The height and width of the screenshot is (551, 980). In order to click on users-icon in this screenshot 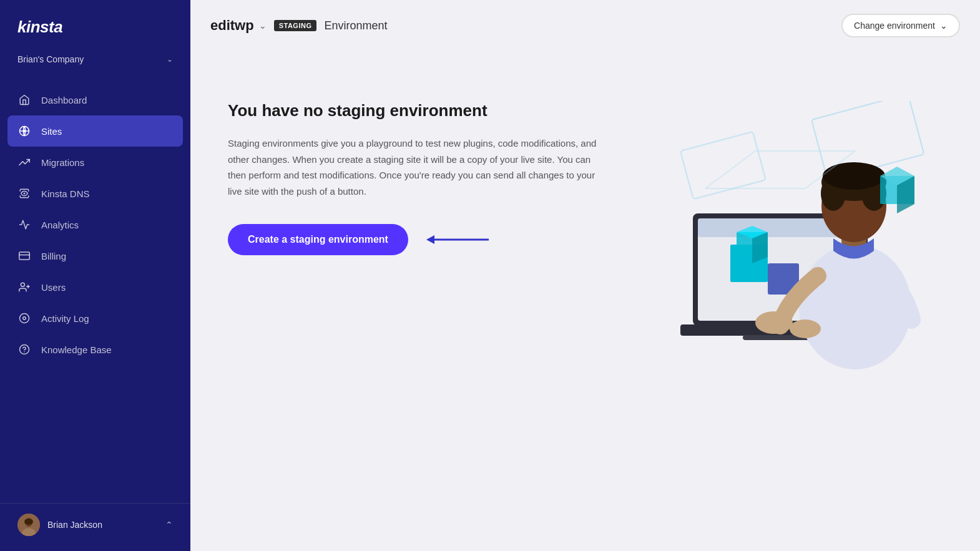, I will do `click(24, 287)`.